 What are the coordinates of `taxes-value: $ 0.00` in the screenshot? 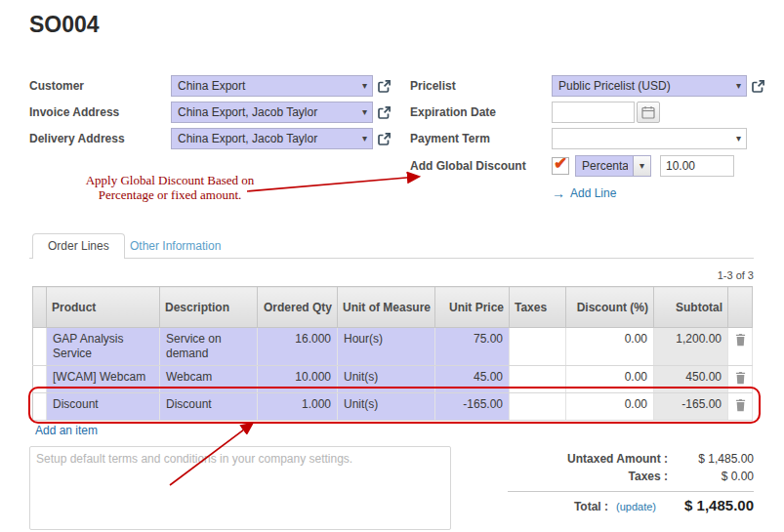 It's located at (711, 476).